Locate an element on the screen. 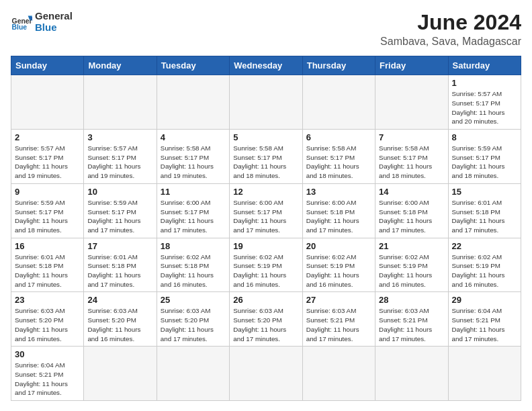 The image size is (532, 411). calendar-week-row: 9Sunrise: 5:59 AM Sunset: 5:17 PM Daylig… is located at coordinates (266, 211).